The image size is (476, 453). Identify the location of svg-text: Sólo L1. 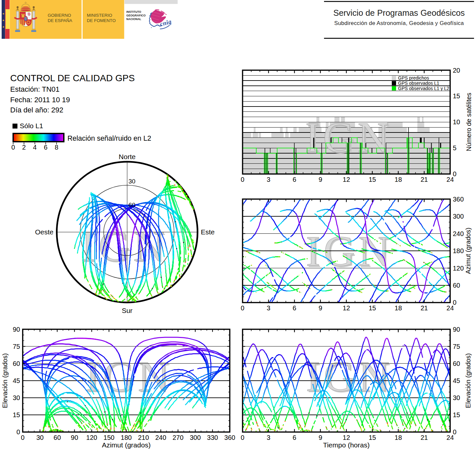
(32, 126).